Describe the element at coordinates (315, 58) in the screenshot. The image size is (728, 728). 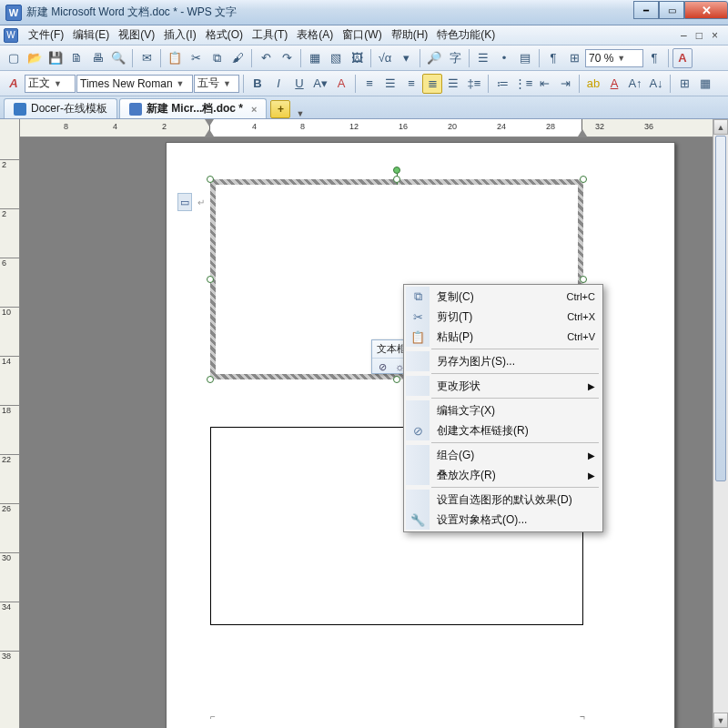
I see `table-icon: ▦` at that location.